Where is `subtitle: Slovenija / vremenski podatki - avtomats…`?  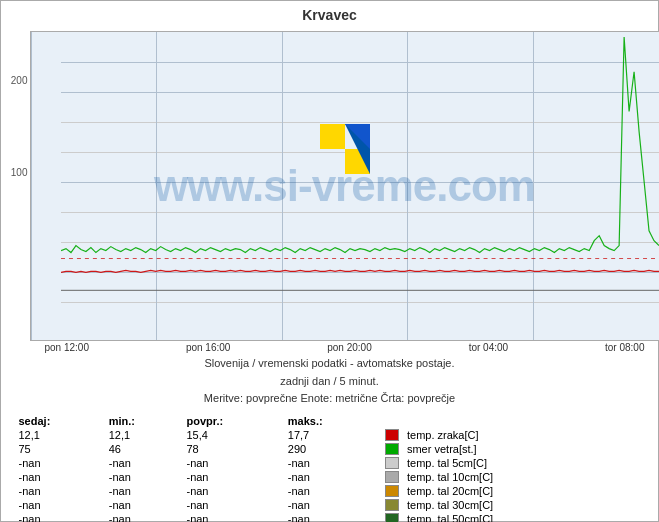 subtitle: Slovenija / vremenski podatki - avtomats… is located at coordinates (330, 382).